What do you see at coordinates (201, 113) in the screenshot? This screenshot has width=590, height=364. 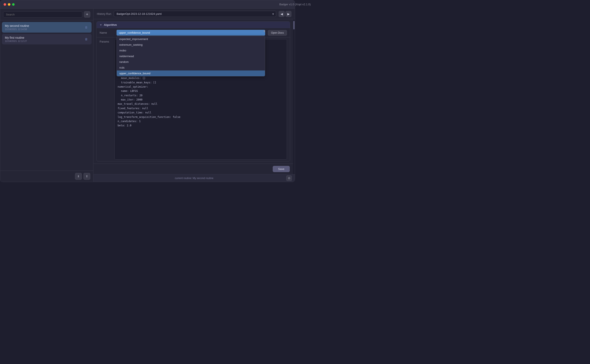 I see `params-line: computation_time: null` at bounding box center [201, 113].